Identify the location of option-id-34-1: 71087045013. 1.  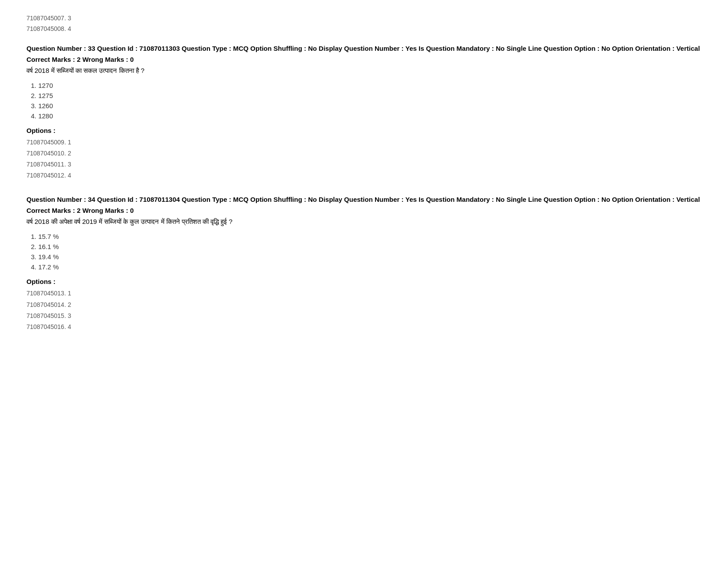
(364, 293).